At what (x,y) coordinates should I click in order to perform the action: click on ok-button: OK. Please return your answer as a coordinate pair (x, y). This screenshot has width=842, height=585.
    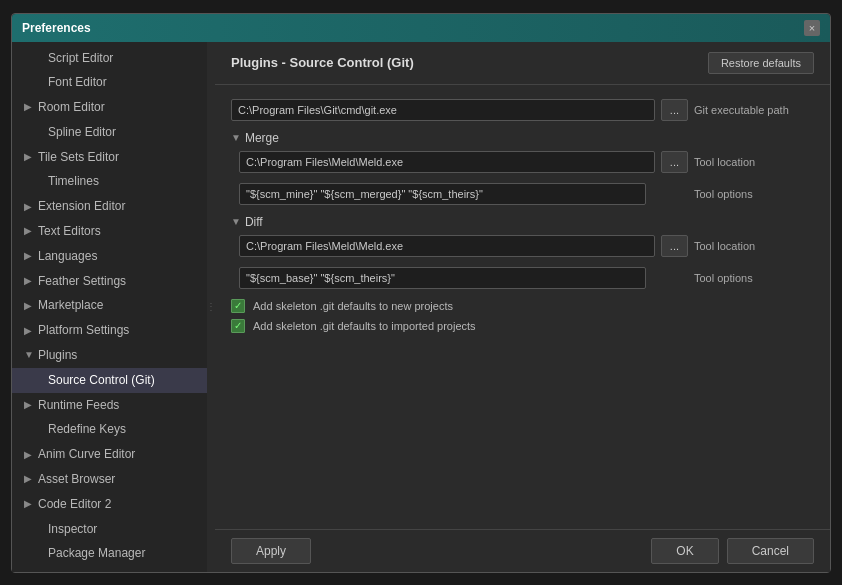
    Looking at the image, I should click on (684, 551).